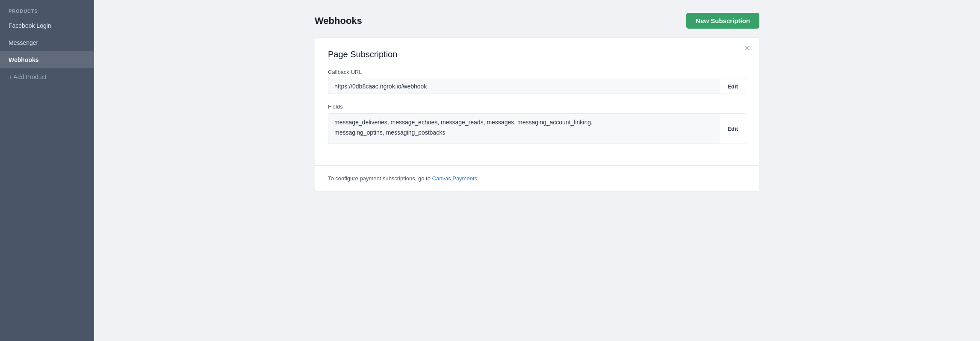  I want to click on fields-edit-button: Edit, so click(733, 129).